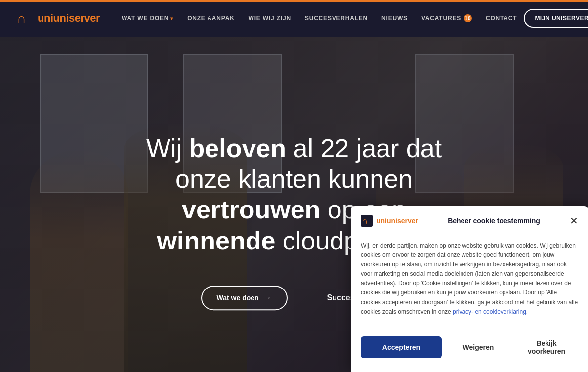 This screenshot has height=372, width=588. Describe the element at coordinates (556, 18) in the screenshot. I see `mijn-uniserver-button: MIJN UNISERVER` at that location.